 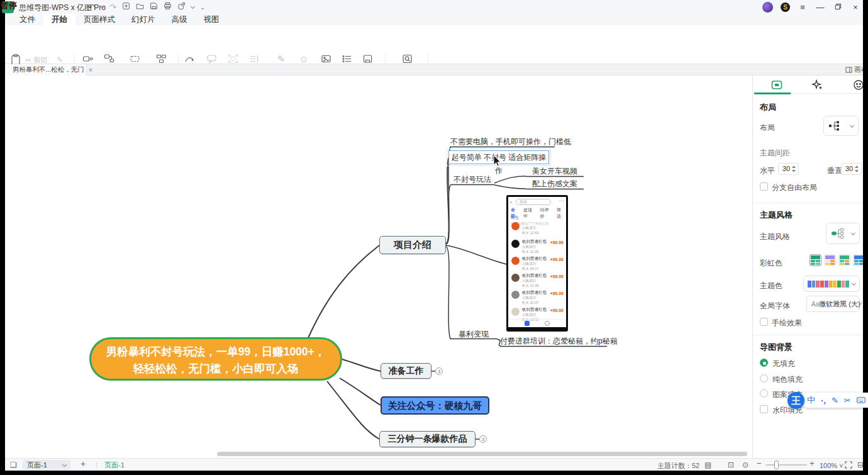 I want to click on recorder-pause-overlay: 暂停, so click(x=9, y=6).